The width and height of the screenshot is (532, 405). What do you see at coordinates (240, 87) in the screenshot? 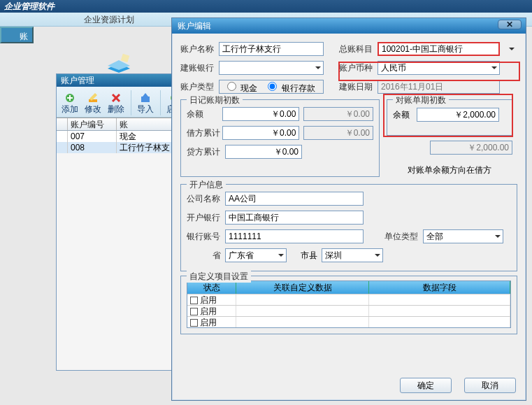
I see `radio-cash: 现金` at bounding box center [240, 87].